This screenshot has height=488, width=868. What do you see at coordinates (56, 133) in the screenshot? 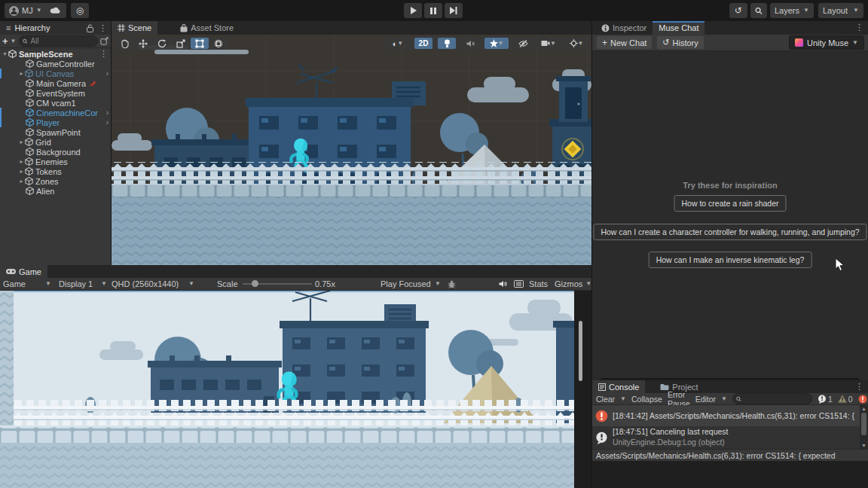
I see `tree-row: SpawnPoint` at bounding box center [56, 133].